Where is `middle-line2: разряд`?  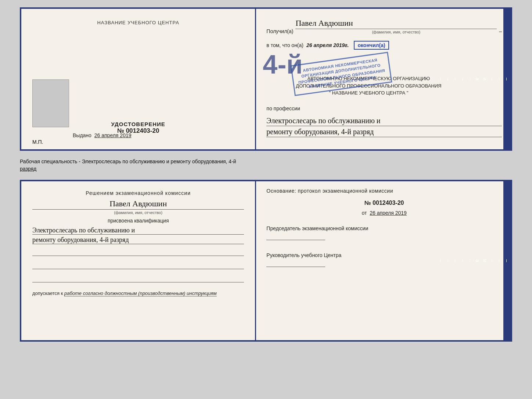
middle-line2: разряд is located at coordinates (266, 169).